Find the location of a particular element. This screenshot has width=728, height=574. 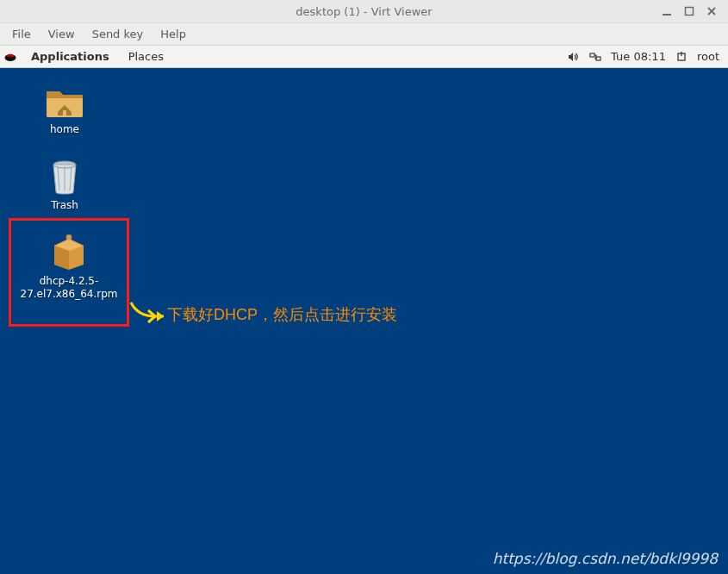

desktop-icon-home: home is located at coordinates (65, 109).